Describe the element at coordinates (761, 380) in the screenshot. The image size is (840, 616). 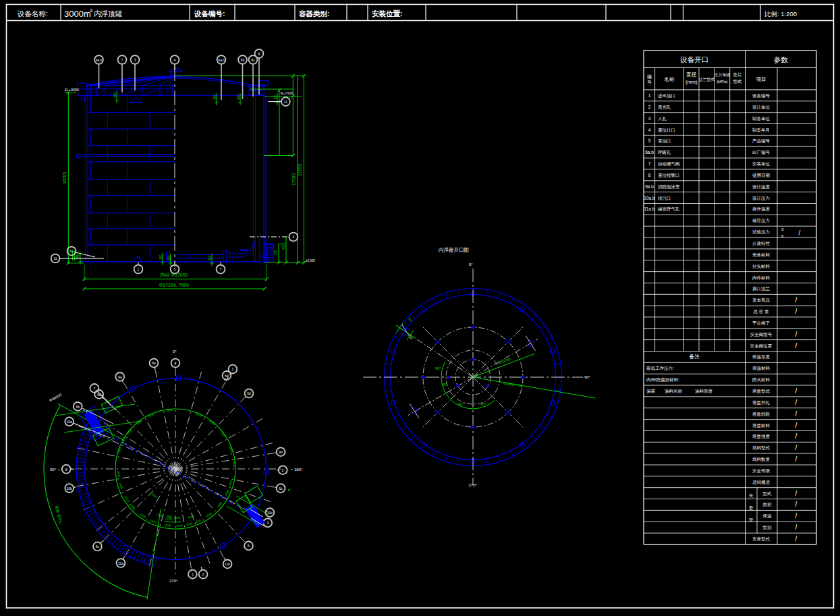
I see `svg-text: 防火材料` at that location.